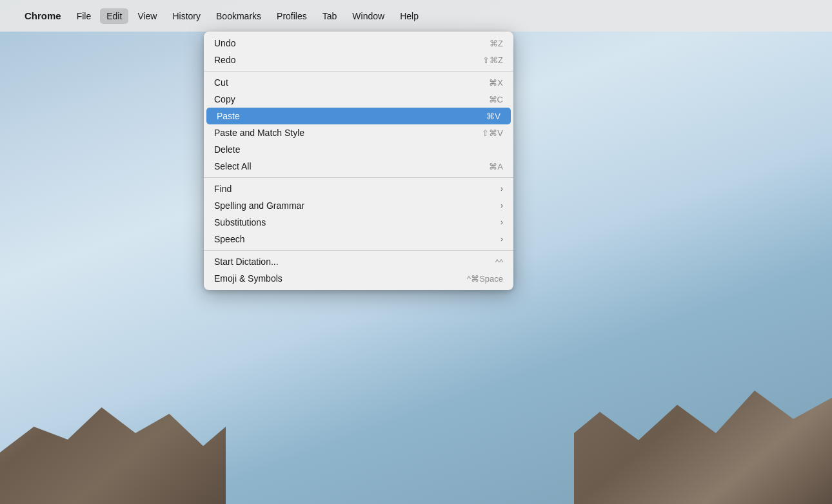 The width and height of the screenshot is (832, 504). Describe the element at coordinates (359, 166) in the screenshot. I see `menu-item-select-all: Select All ⌘A` at that location.